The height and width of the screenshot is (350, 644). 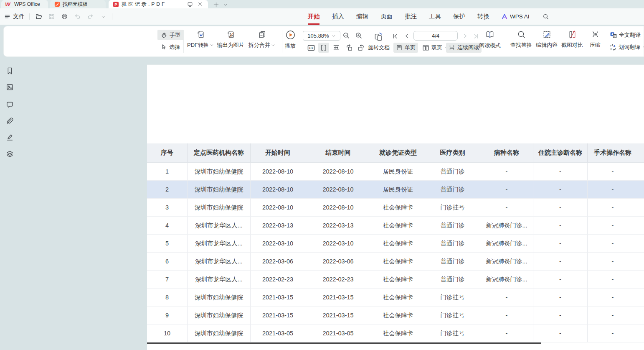 I want to click on export-image-button: 输出为图片, so click(x=231, y=39).